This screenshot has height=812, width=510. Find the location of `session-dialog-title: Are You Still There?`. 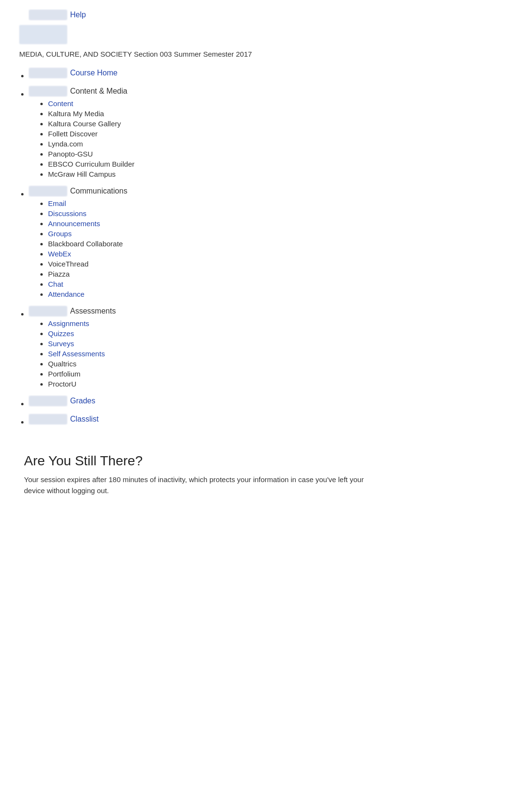

session-dialog-title: Are You Still There? is located at coordinates (255, 461).